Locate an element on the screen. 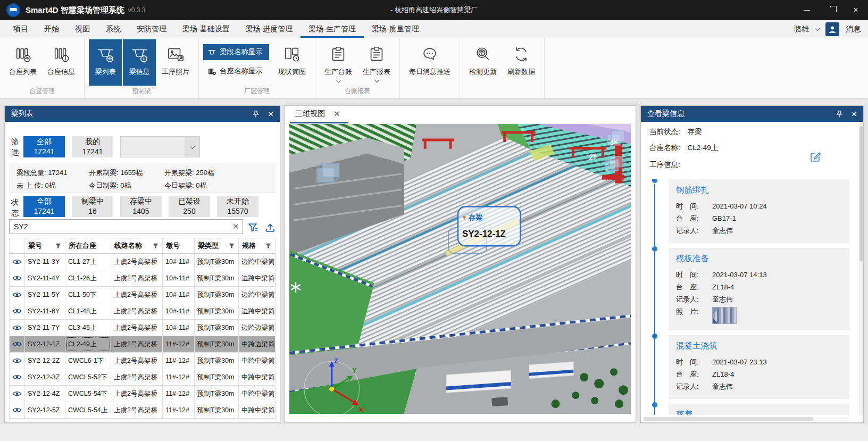  status-tab-制梁中: 制梁中16 is located at coordinates (93, 206).